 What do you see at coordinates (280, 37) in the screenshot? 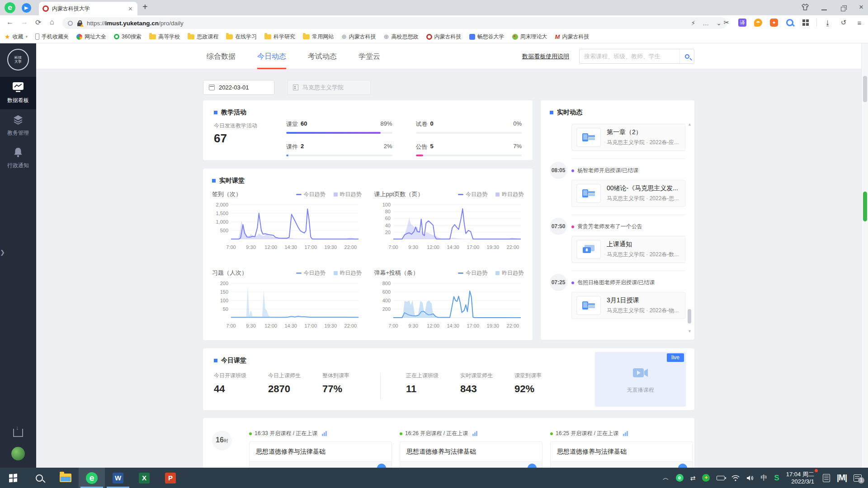
I see `bookmark-科学研究: 科学研究` at bounding box center [280, 37].